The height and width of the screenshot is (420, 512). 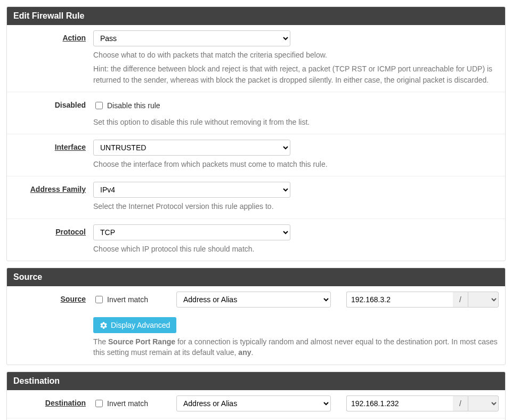 What do you see at coordinates (135, 325) in the screenshot?
I see `display-advanced-button: Display Advanced` at bounding box center [135, 325].